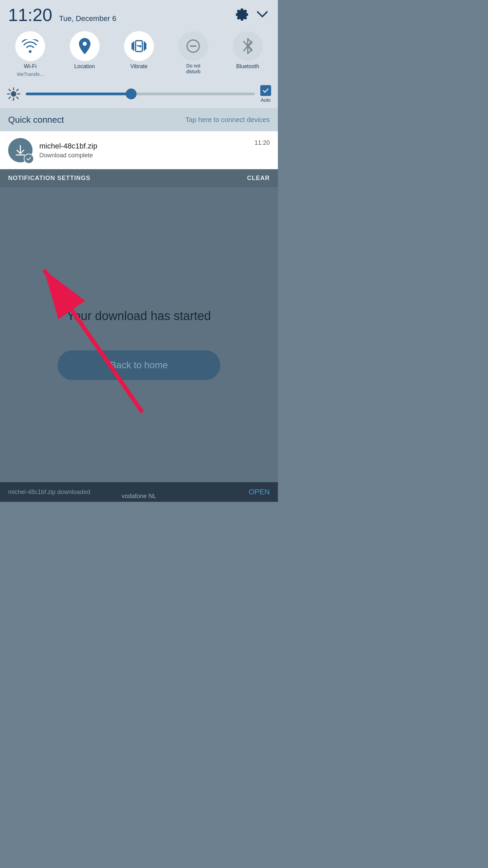  Describe the element at coordinates (139, 55) in the screenshot. I see `quick-toggles: Wi-Fi WeTransfe... Location` at that location.